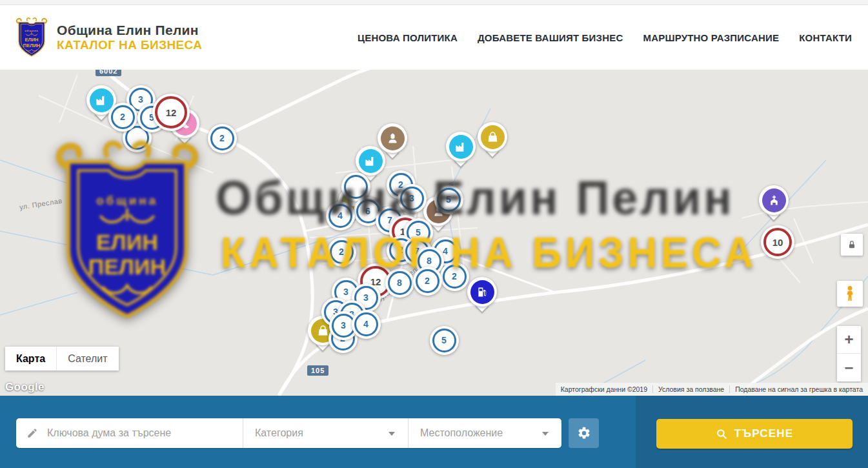 This screenshot has width=868, height=468. Describe the element at coordinates (483, 292) in the screenshot. I see `fuel-icon` at that location.